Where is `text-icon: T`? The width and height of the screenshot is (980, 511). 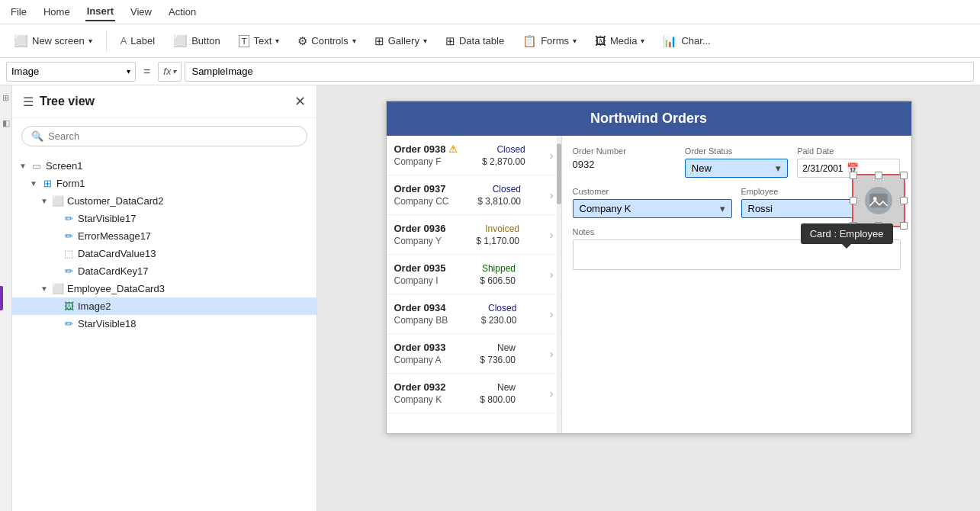
text-icon: T is located at coordinates (244, 41).